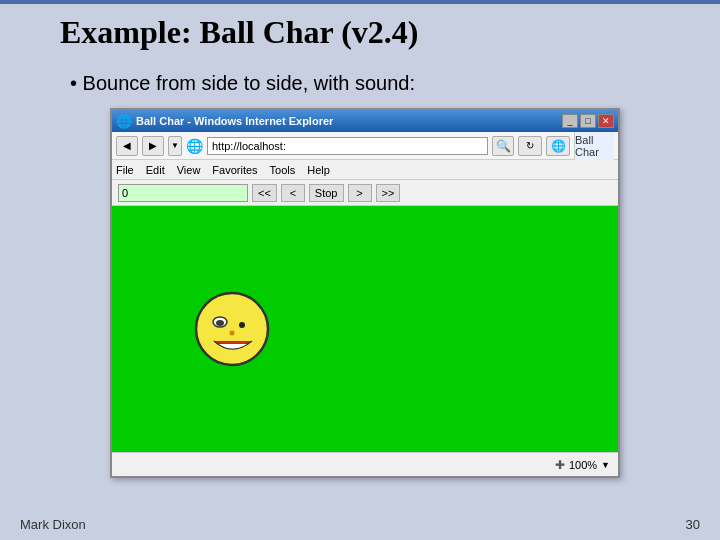  Describe the element at coordinates (194, 146) in the screenshot. I see `ie-logo-icon: 🌐` at that location.